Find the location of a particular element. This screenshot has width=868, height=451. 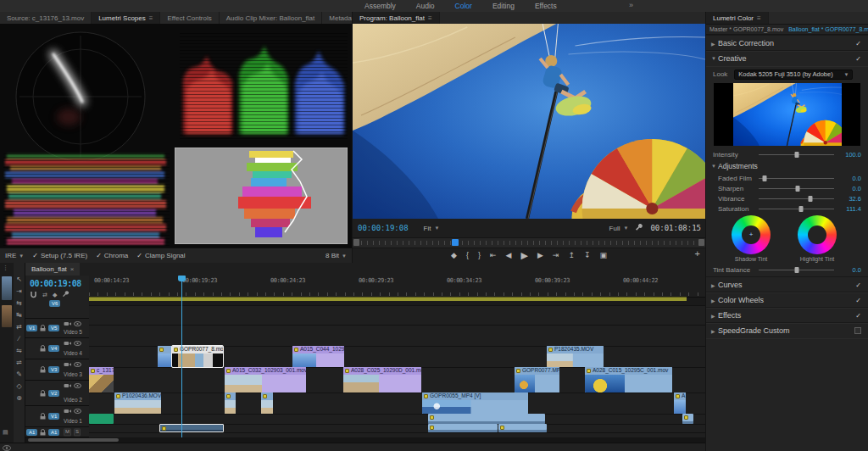

tab-source-monitor: Source: c_13176_13.mov is located at coordinates (46, 18).